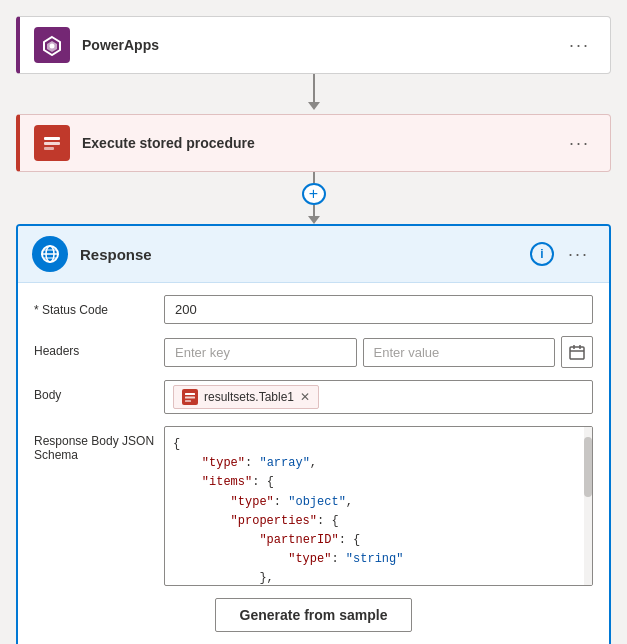 This screenshot has height=644, width=627. Describe the element at coordinates (99, 347) in the screenshot. I see `headers-label: Headers` at that location.